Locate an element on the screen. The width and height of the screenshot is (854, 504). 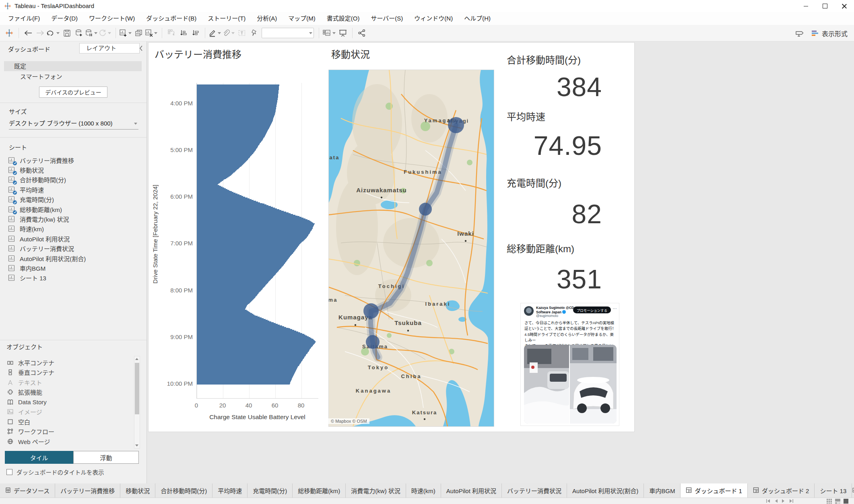
highlight-button is located at coordinates (215, 33).